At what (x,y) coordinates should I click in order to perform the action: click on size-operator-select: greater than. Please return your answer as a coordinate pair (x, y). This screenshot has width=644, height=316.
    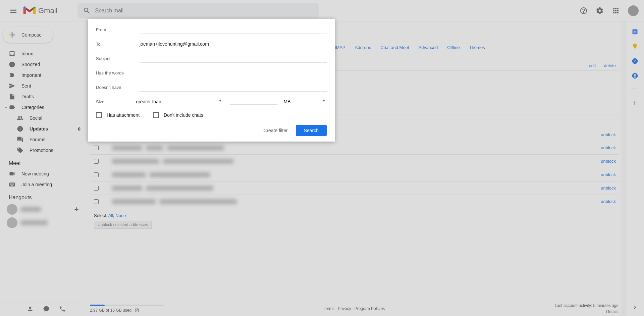
    Looking at the image, I should click on (179, 102).